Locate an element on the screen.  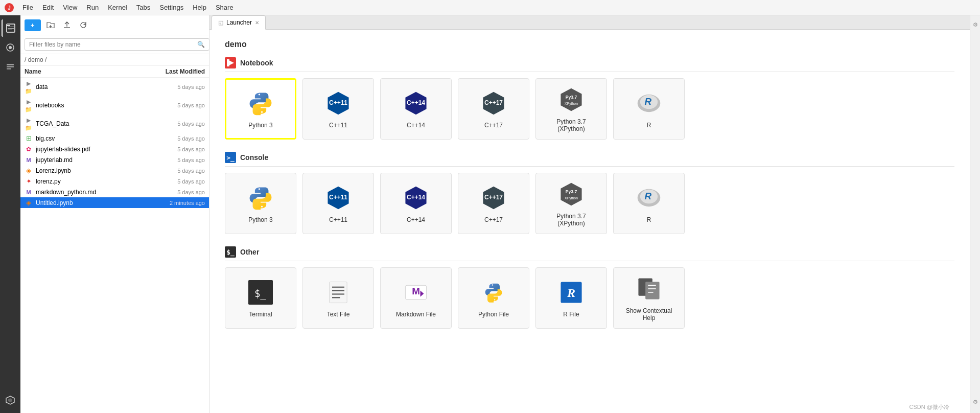
sidebar-extensions-btn is located at coordinates (10, 400).